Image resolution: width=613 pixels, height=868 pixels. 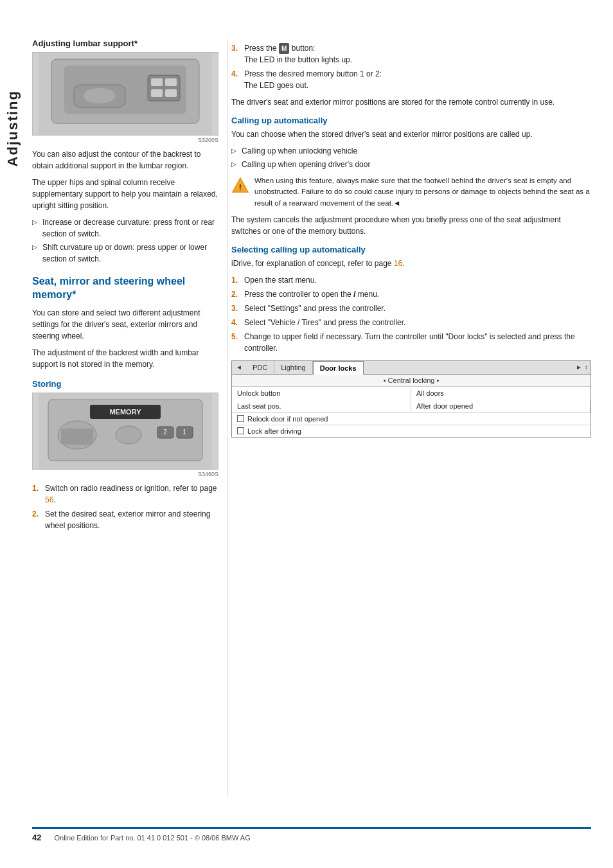 I want to click on right-step-r1: 1. Open the start menu., so click(x=411, y=280).